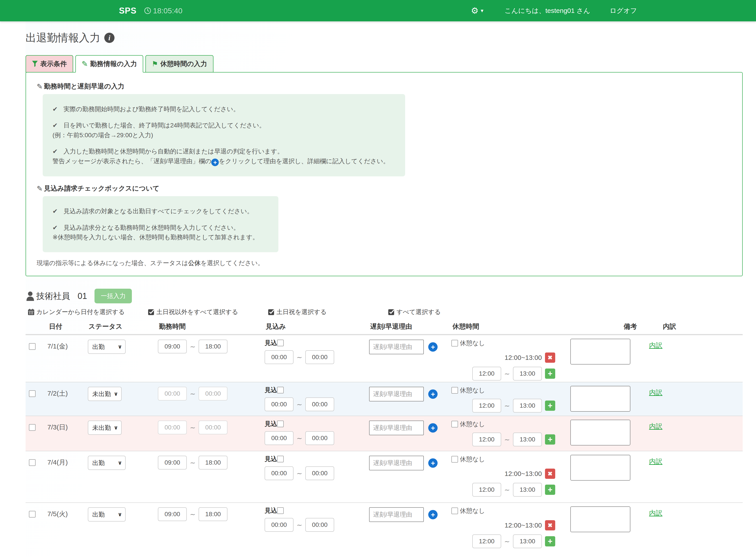 The width and height of the screenshot is (756, 560). What do you see at coordinates (414, 312) in the screenshot?
I see `select-all-link: すべて選択する` at bounding box center [414, 312].